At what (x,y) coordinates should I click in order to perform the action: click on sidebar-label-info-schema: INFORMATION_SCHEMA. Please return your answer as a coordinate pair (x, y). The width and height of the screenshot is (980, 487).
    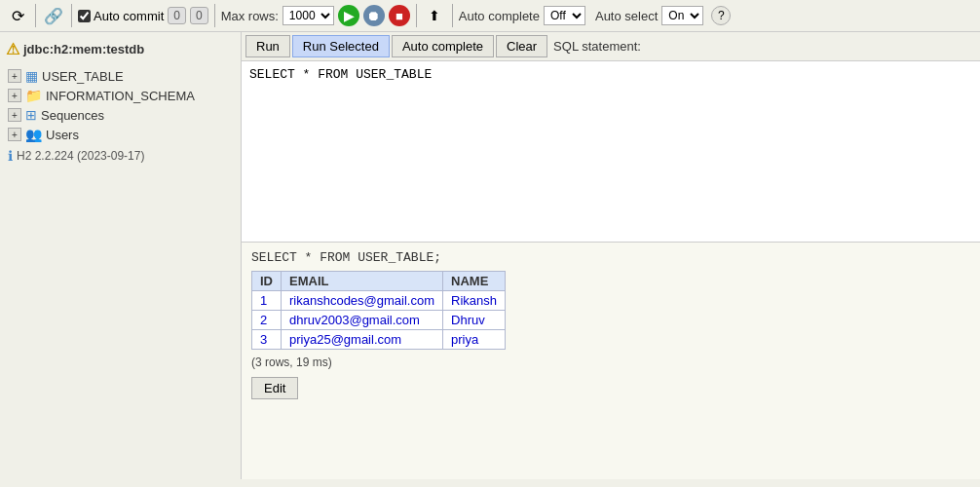
    Looking at the image, I should click on (121, 95).